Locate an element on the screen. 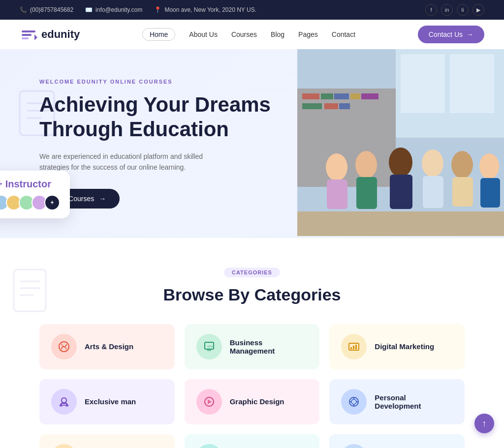  business-icon: </> is located at coordinates (209, 347).